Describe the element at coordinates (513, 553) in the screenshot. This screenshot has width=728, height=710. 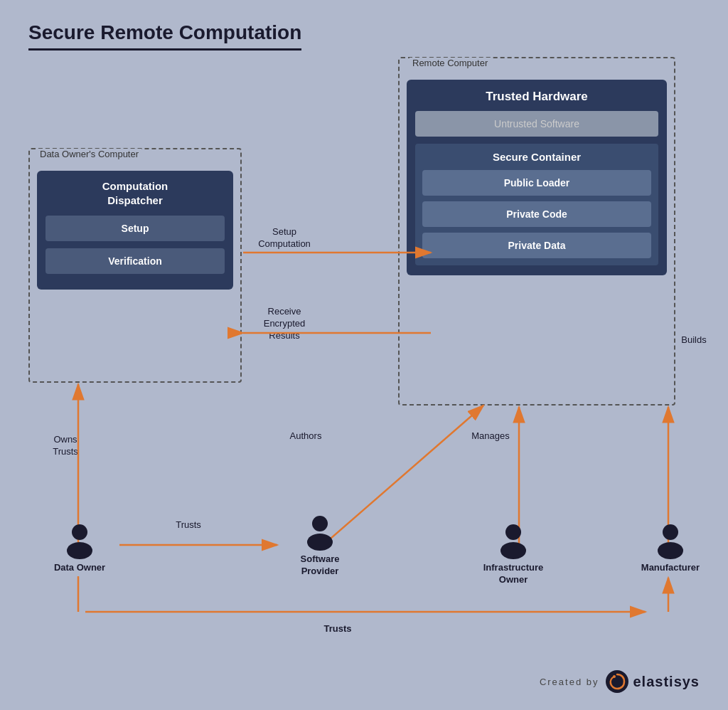
I see `infrastructure-owner-person: InfrastructureOwner` at that location.